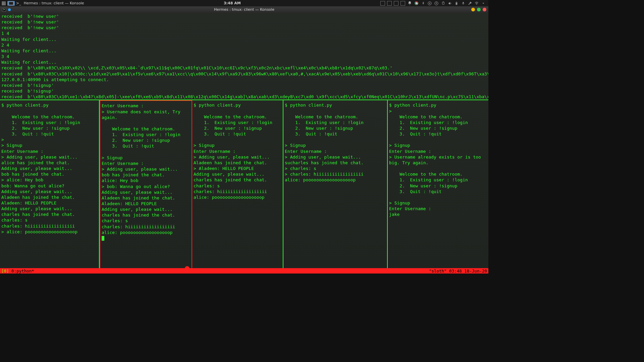 Image resolution: width=644 pixels, height=362 pixels. Describe the element at coordinates (4, 3) in the screenshot. I see `apps-menu-icon` at that location.